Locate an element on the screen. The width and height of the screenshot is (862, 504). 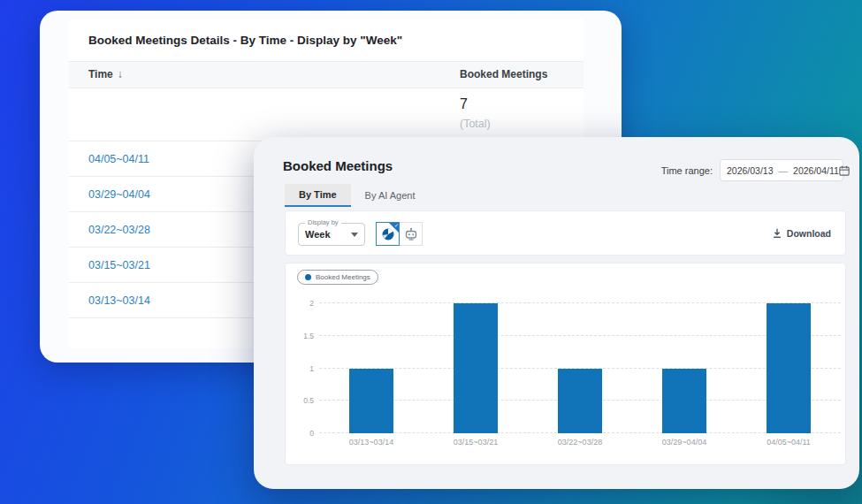
time-link: 03/13~03/14 is located at coordinates (119, 301).